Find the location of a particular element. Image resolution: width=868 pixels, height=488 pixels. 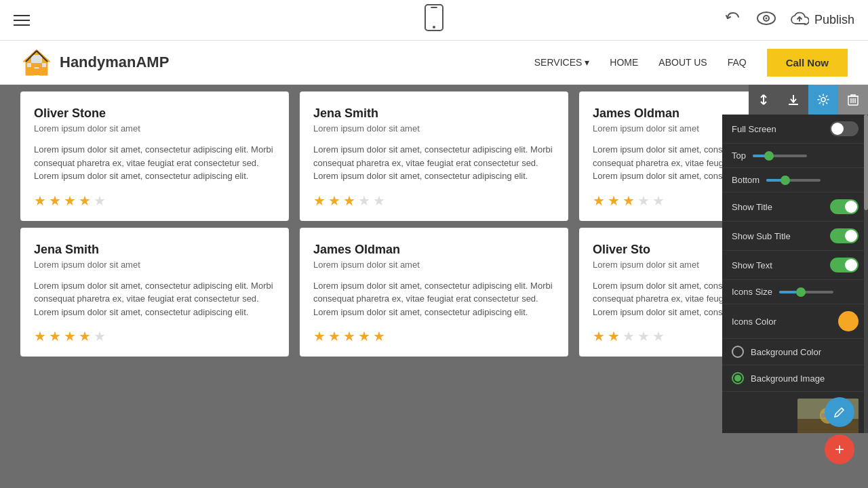

card-0-stars: ★ ★ ★ ★ ★ is located at coordinates (155, 201).